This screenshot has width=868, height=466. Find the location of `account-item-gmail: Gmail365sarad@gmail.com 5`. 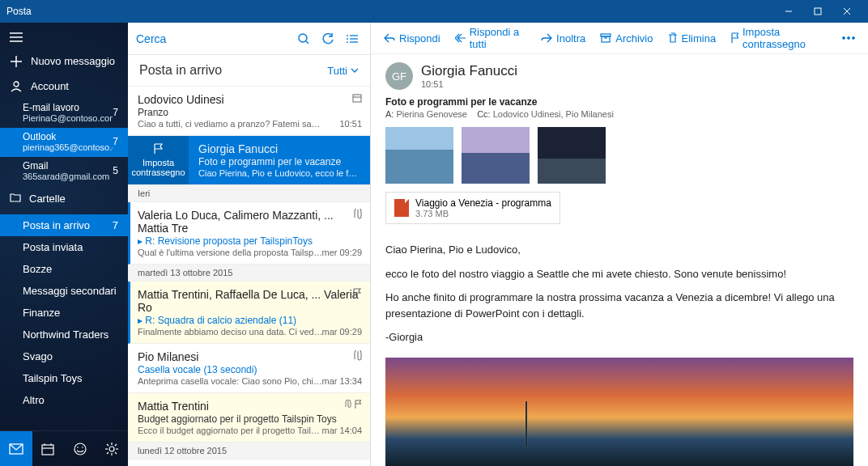

account-item-gmail: Gmail365sarad@gmail.com 5 is located at coordinates (64, 172).